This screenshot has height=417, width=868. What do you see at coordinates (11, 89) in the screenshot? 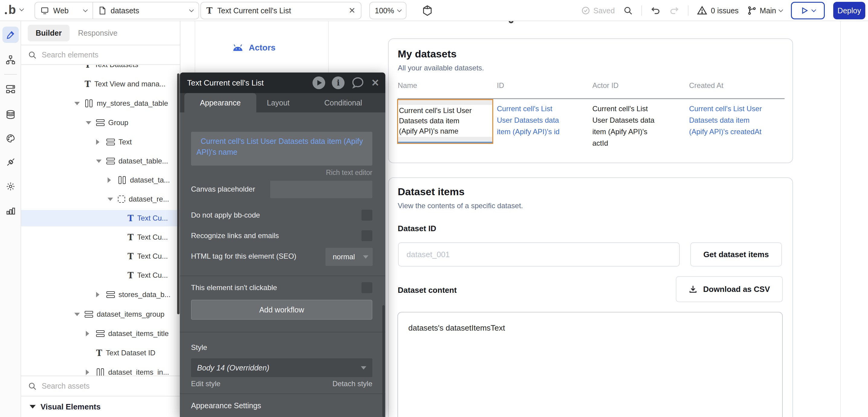
I see `components-tab` at bounding box center [11, 89].